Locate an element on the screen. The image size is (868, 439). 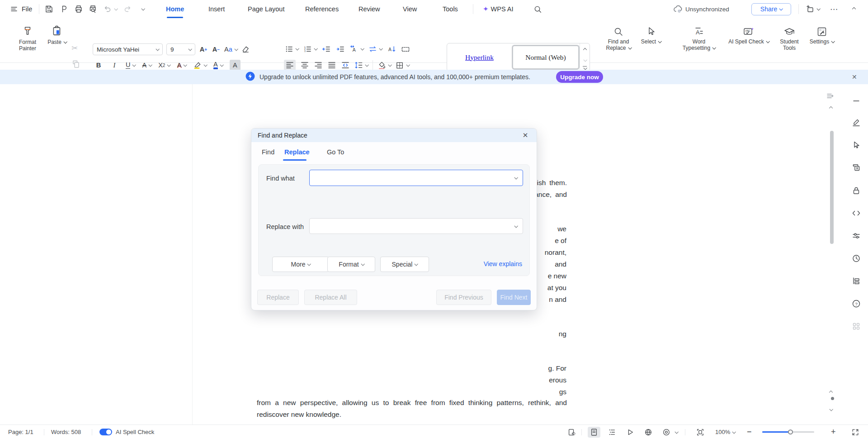
styles-scroll-down-button is located at coordinates (585, 59).